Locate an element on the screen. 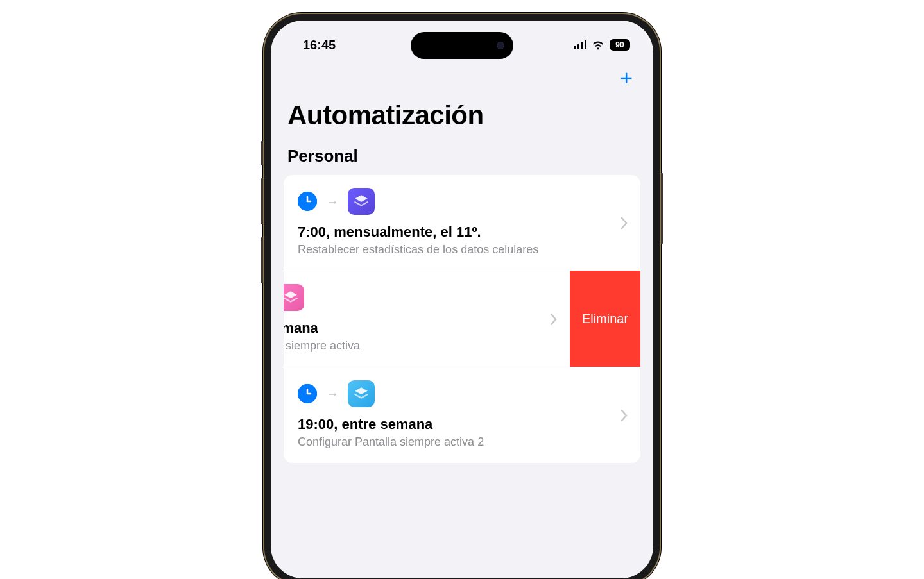  power-button is located at coordinates (662, 208).